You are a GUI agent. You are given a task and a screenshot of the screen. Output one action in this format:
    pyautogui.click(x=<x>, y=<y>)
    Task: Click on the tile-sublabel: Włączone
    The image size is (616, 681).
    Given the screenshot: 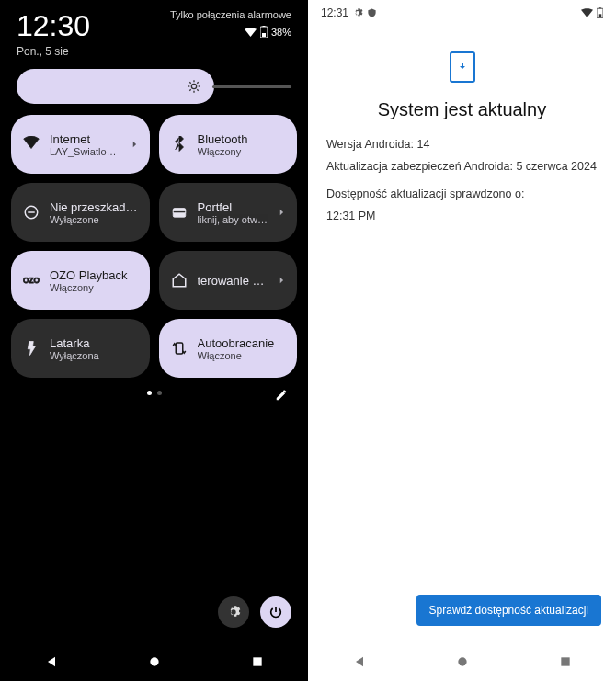 What is the action you would take?
    pyautogui.click(x=243, y=356)
    